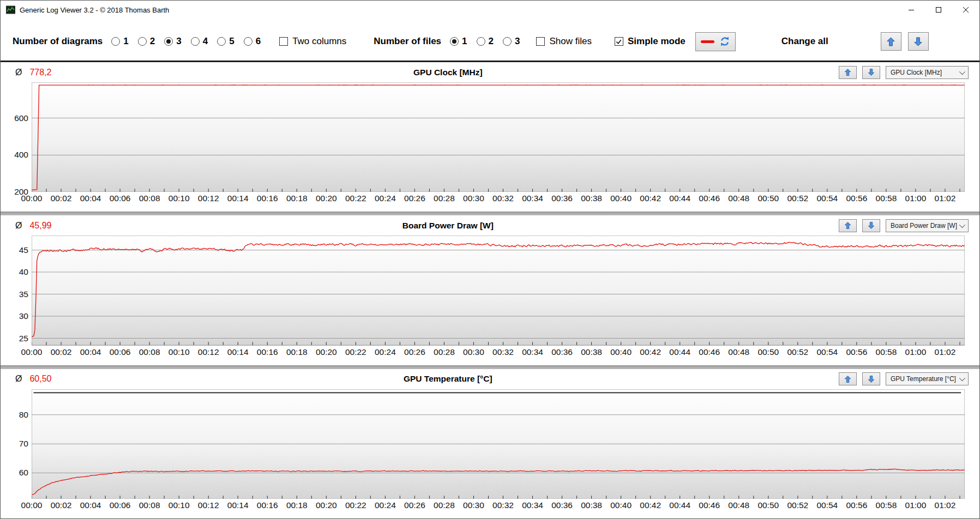 Image resolution: width=980 pixels, height=519 pixels. Describe the element at coordinates (927, 379) in the screenshot. I see `metric-dropdown: GPU Temperature [°C]` at that location.